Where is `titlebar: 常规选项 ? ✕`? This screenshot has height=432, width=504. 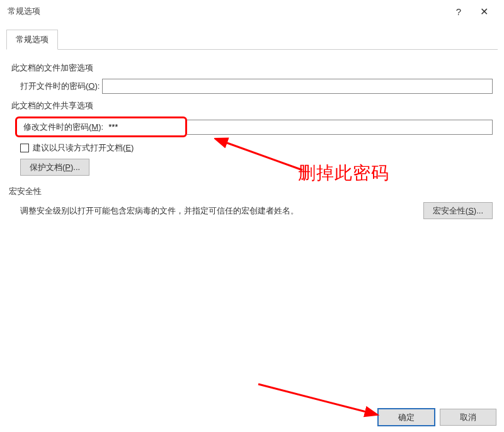
titlebar: 常规选项 ? ✕ is located at coordinates (252, 11).